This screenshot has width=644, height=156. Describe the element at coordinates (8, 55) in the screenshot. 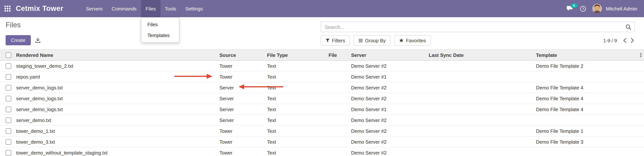

I see `select-all-checkbox` at that location.